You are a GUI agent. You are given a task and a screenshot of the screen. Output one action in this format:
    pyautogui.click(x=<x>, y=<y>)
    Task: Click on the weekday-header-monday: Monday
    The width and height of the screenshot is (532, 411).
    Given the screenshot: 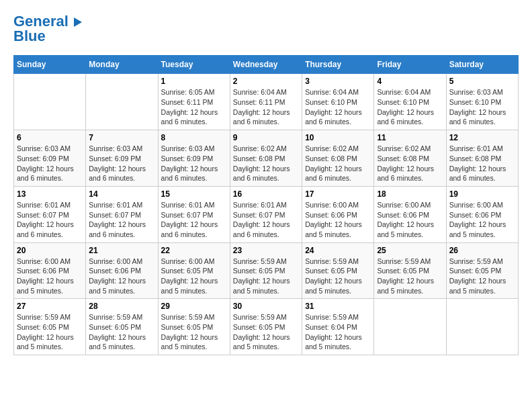 What is the action you would take?
    pyautogui.click(x=122, y=64)
    